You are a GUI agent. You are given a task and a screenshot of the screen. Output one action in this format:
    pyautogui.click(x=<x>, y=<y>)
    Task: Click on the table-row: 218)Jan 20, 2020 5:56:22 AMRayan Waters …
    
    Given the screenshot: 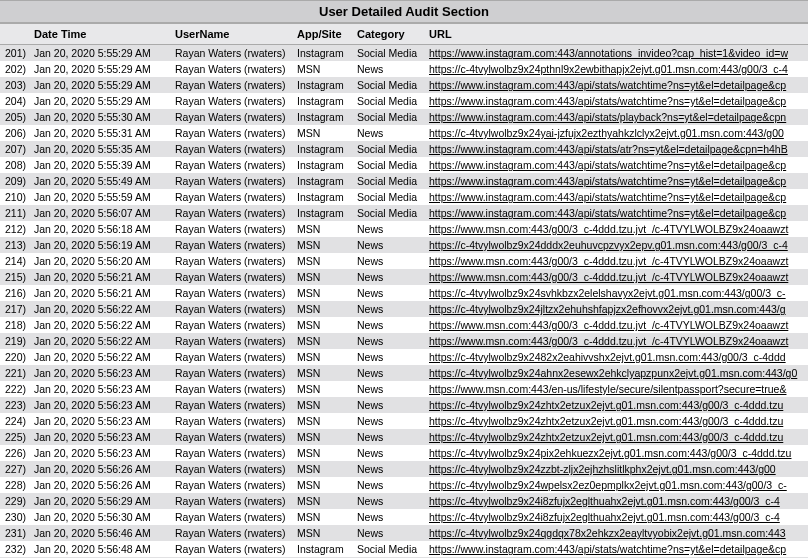 What is the action you would take?
    pyautogui.click(x=404, y=325)
    